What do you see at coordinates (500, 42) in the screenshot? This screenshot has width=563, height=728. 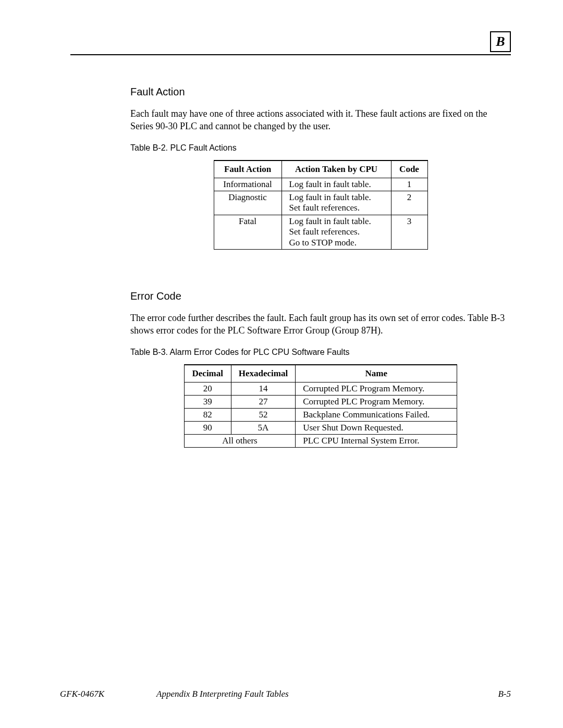 I see `appendix-badge: B` at bounding box center [500, 42].